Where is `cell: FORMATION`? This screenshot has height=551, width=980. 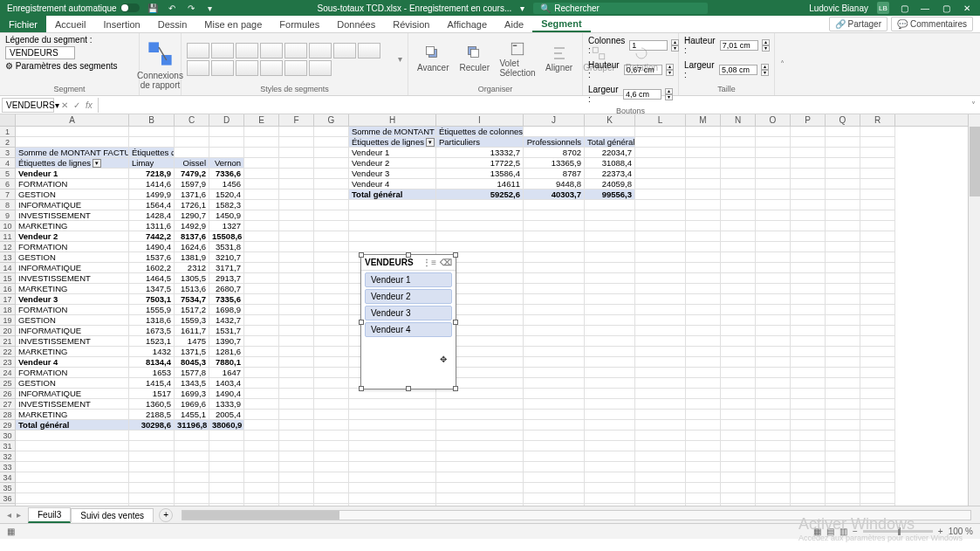
cell: FORMATION is located at coordinates (72, 184).